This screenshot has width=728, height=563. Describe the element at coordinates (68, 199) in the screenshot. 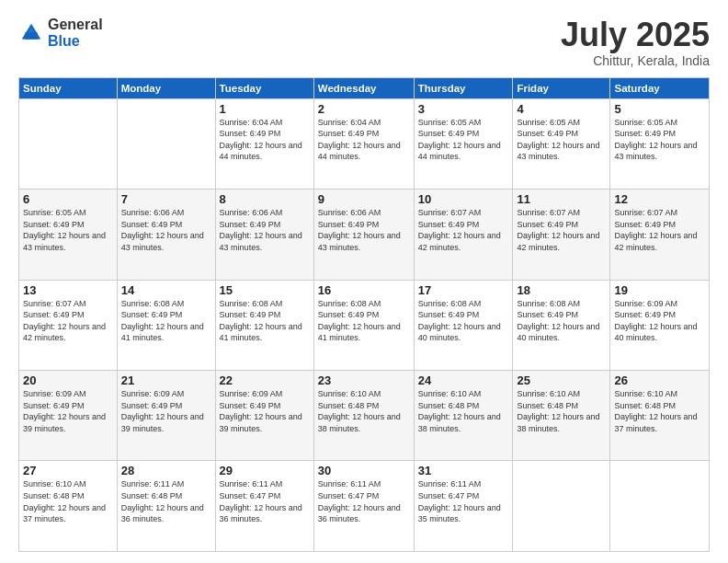

I see `day-number: 6` at that location.